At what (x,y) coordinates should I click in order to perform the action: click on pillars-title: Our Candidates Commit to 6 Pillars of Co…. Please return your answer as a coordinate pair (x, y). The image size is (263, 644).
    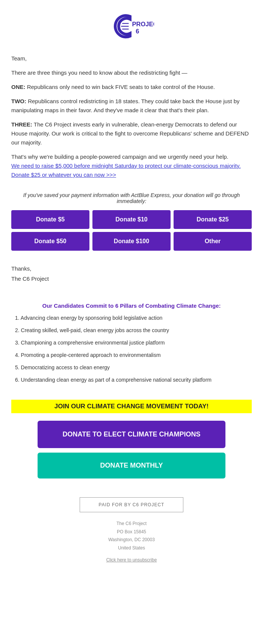
    Looking at the image, I should click on (132, 305).